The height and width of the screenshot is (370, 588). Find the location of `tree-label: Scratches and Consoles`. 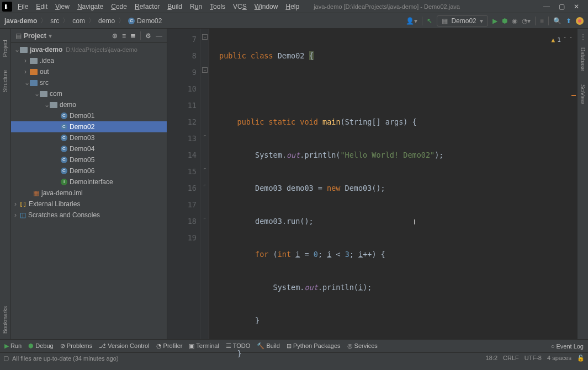

tree-label: Scratches and Consoles is located at coordinates (64, 215).